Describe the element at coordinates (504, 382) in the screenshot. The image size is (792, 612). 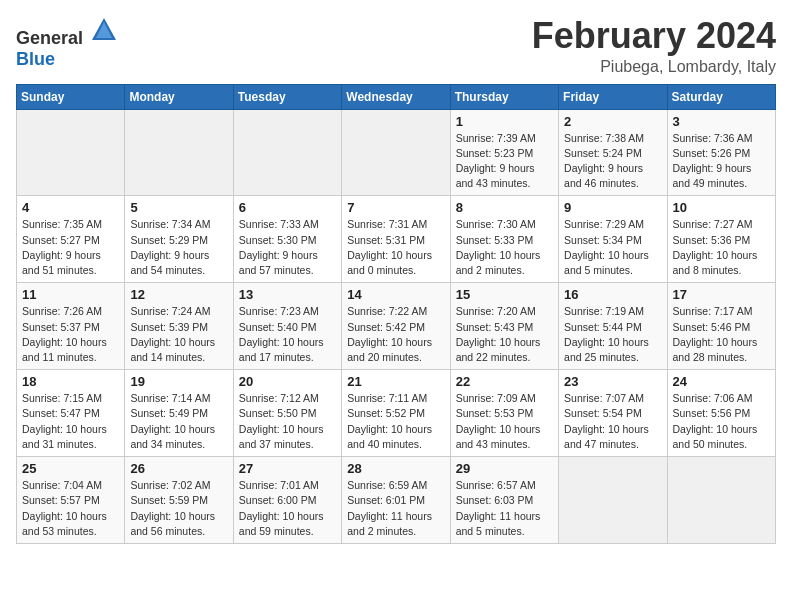
I see `day-number: 22` at that location.